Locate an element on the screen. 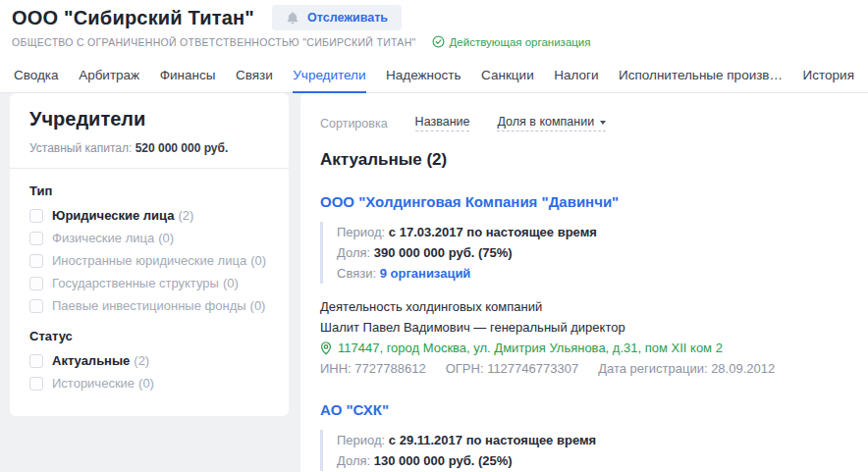  check-circle-icon is located at coordinates (438, 41).